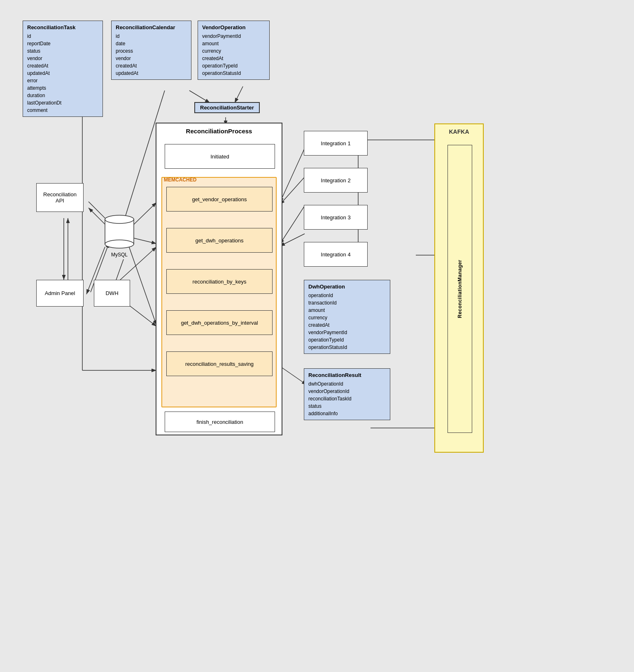 The height and width of the screenshot is (672, 634). What do you see at coordinates (234, 50) in the screenshot?
I see `entity-vendor-operation: VendorOperation vendorPaymentIdamountcur…` at bounding box center [234, 50].